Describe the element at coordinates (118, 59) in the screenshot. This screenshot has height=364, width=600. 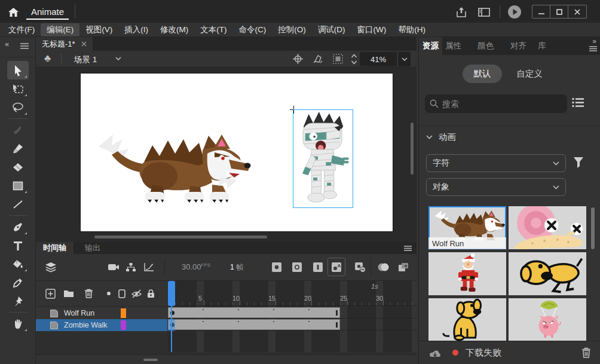
I see `scene-chevron-icon` at that location.